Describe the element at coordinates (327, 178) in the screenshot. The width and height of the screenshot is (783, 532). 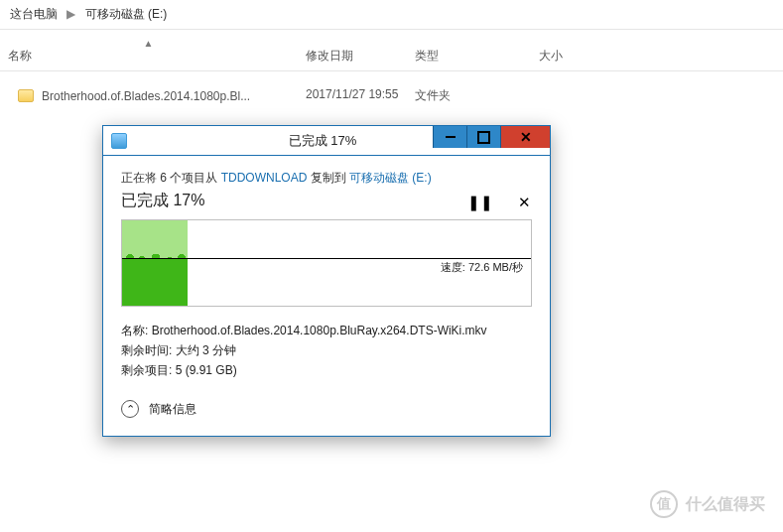
I see `copy-mid: 复制到` at that location.